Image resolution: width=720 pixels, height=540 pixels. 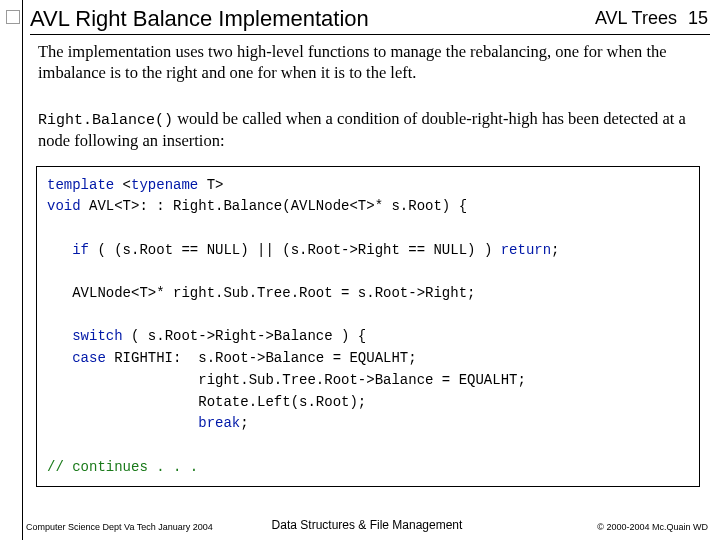 What do you see at coordinates (369, 19) in the screenshot?
I see `slide-header: AVL Right Balance Implementation AVL Tre…` at bounding box center [369, 19].